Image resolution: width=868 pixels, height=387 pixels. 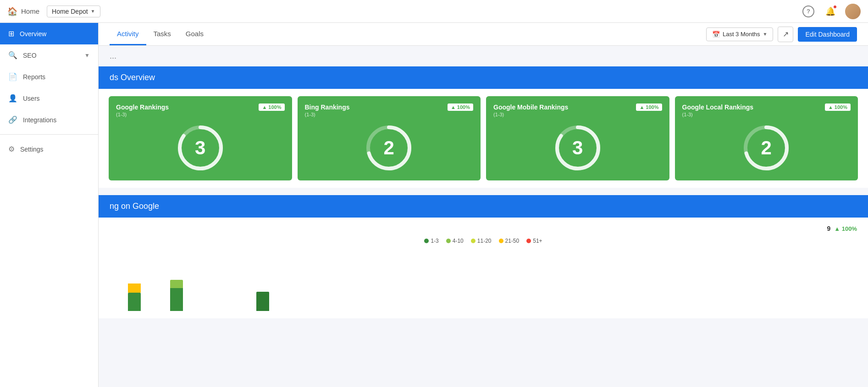 I want to click on legend-label-11-20: 11-20, so click(x=484, y=241).